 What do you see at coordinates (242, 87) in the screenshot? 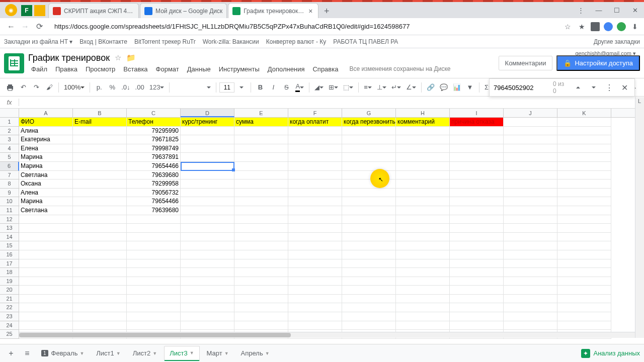
I see `font-size-dd` at bounding box center [242, 87].